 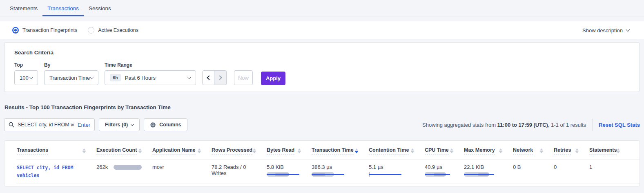 I want to click on bytes-read-value: 5.8 KiB, so click(x=284, y=167).